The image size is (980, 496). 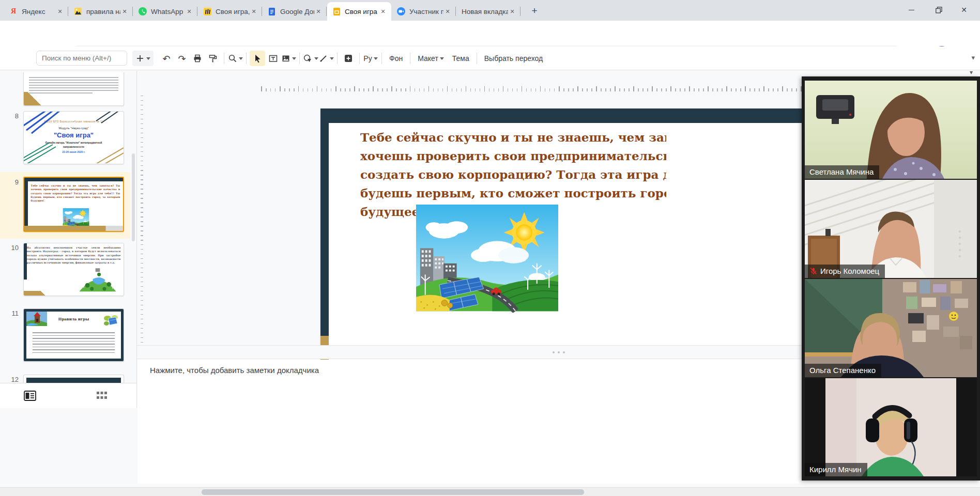 I want to click on video-panel-collapse-chevron-icon: ▾, so click(x=971, y=72).